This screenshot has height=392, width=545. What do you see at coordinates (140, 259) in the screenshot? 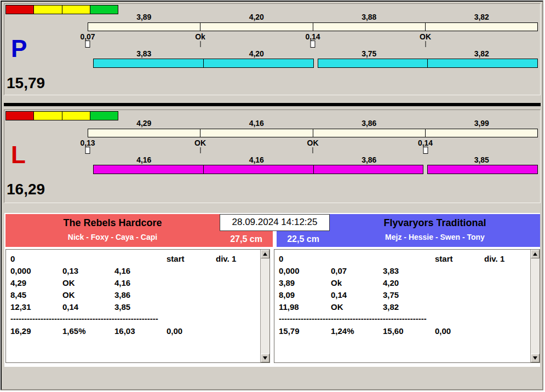
I see `spacer` at bounding box center [140, 259].